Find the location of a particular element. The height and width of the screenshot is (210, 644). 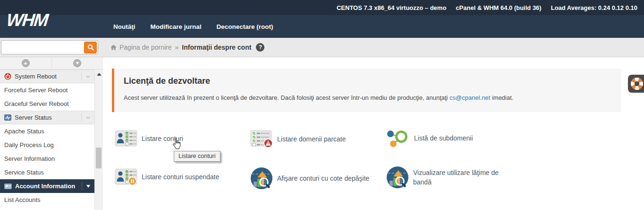

home-icon is located at coordinates (113, 47).